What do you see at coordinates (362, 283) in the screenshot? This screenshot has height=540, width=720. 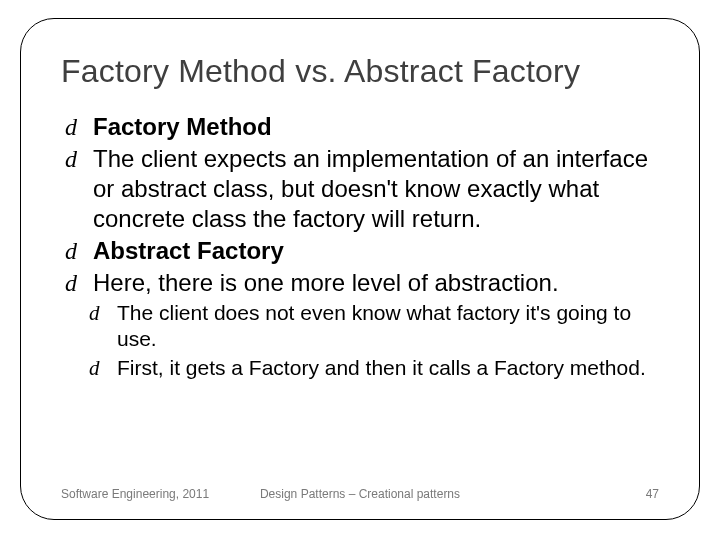 I see `bullet-item: dHere, there is one more level of abstra…` at bounding box center [362, 283].